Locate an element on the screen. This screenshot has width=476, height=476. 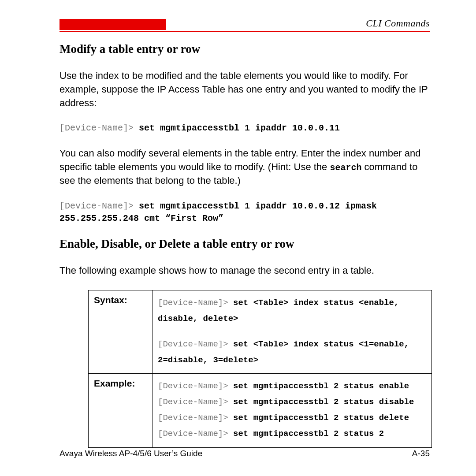
ex4-command: set mgmtipaccesstbl 2 status 2 is located at coordinates (309, 434).